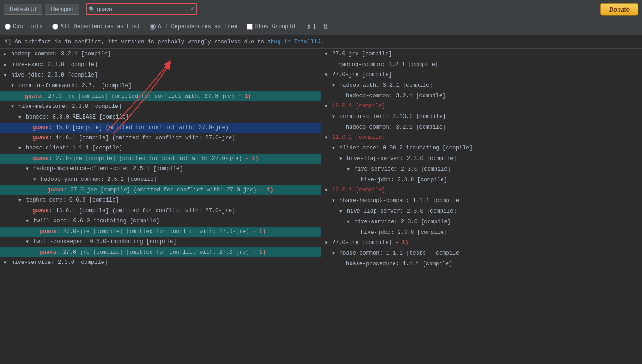  What do you see at coordinates (94, 148) in the screenshot?
I see `dep-version: : 1.1.1 [compile]` at bounding box center [94, 148].